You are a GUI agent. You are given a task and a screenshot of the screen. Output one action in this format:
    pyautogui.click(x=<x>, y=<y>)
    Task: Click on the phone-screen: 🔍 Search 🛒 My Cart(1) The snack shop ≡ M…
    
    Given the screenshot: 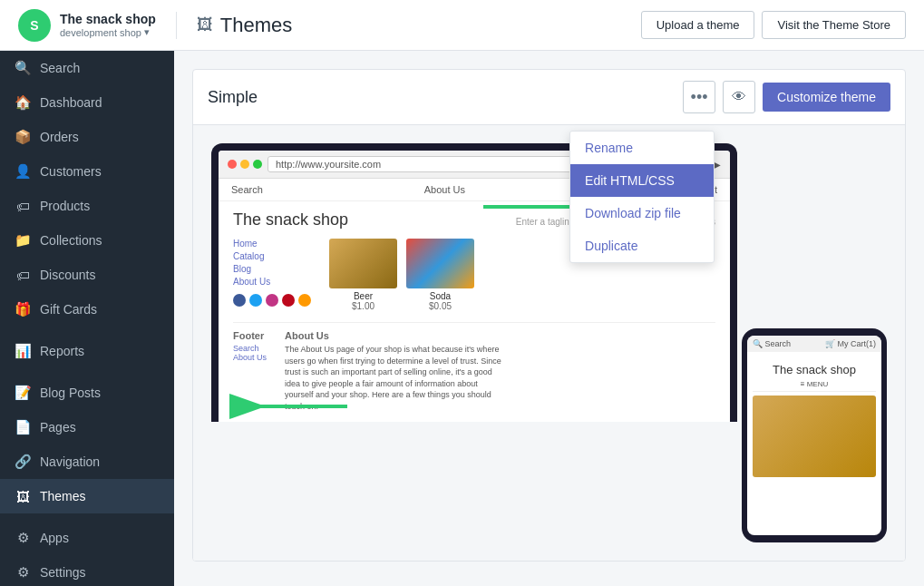 What is the action you would take?
    pyautogui.click(x=814, y=435)
    